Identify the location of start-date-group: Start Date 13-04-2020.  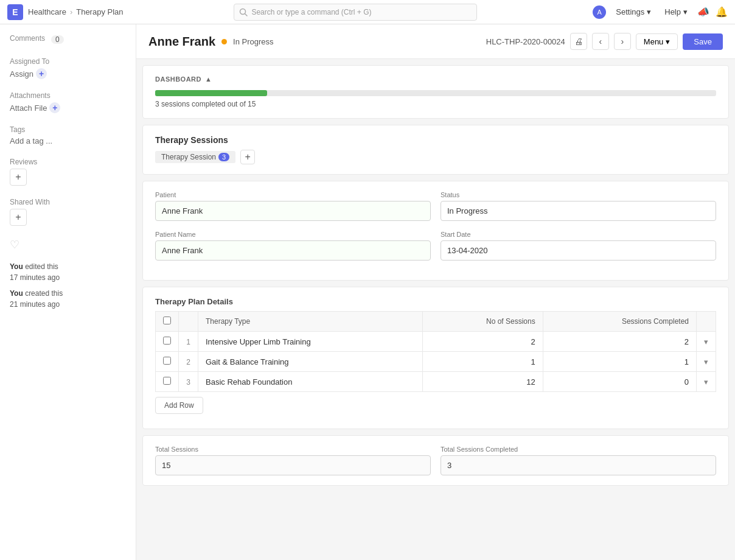
(578, 246).